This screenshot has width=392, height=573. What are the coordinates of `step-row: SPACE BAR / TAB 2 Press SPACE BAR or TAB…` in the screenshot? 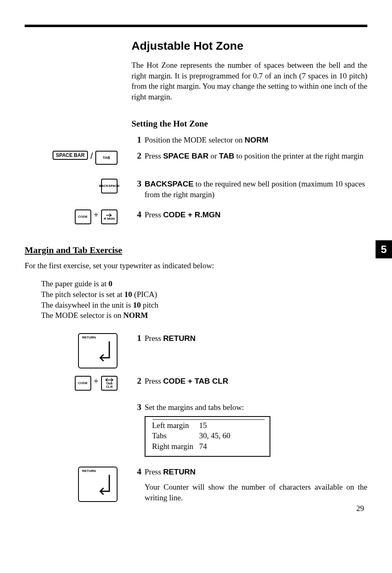 It's located at (196, 158).